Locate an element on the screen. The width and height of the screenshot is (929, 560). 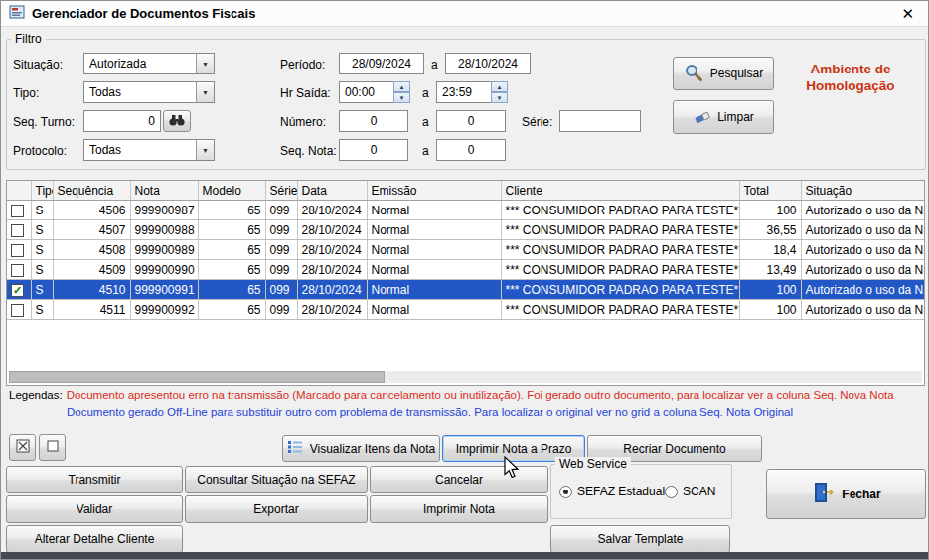
table-row: S 4507 999900988 65 099 28/10/2024 Norma… is located at coordinates (465, 230).